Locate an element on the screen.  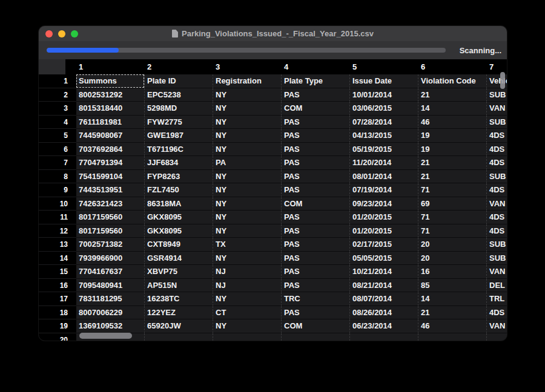
table-cell: 7939966900 is located at coordinates (110, 259).